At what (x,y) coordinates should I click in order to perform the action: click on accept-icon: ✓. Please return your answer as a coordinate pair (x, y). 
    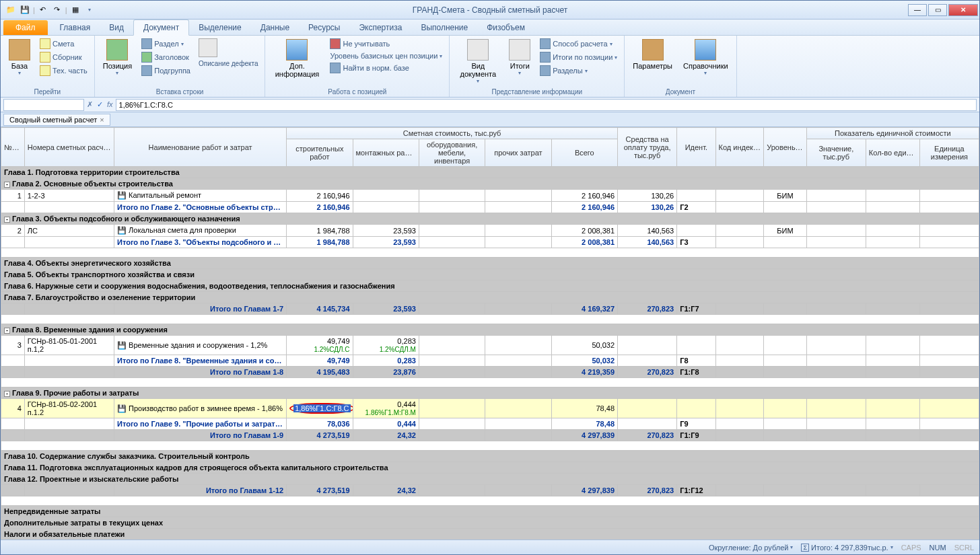
    Looking at the image, I should click on (100, 105).